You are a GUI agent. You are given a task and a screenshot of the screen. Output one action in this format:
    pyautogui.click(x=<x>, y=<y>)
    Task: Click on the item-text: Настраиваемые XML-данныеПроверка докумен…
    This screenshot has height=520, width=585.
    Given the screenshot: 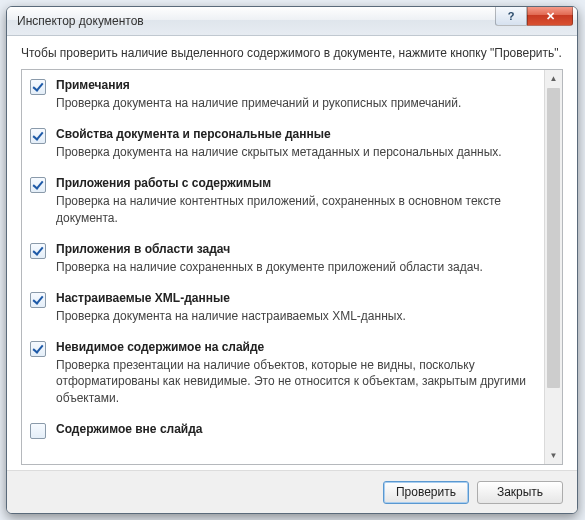 What is the action you would take?
    pyautogui.click(x=298, y=308)
    